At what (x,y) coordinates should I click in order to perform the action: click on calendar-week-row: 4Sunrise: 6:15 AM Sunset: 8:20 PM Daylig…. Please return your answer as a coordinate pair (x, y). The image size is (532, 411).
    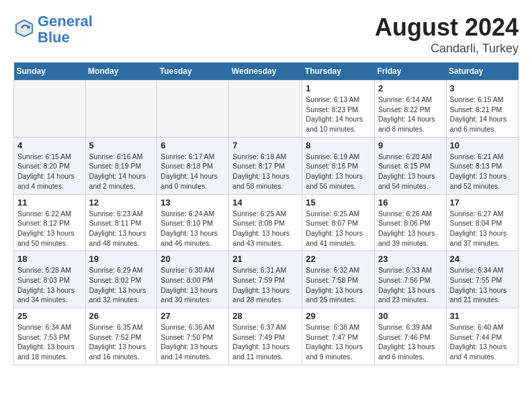
    Looking at the image, I should click on (266, 165).